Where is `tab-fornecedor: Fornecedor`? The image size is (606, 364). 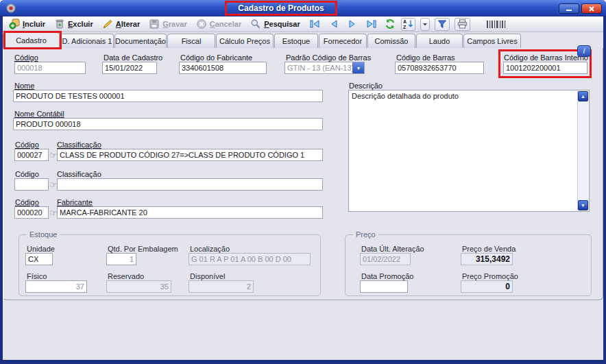 tab-fornecedor: Fornecedor is located at coordinates (343, 41).